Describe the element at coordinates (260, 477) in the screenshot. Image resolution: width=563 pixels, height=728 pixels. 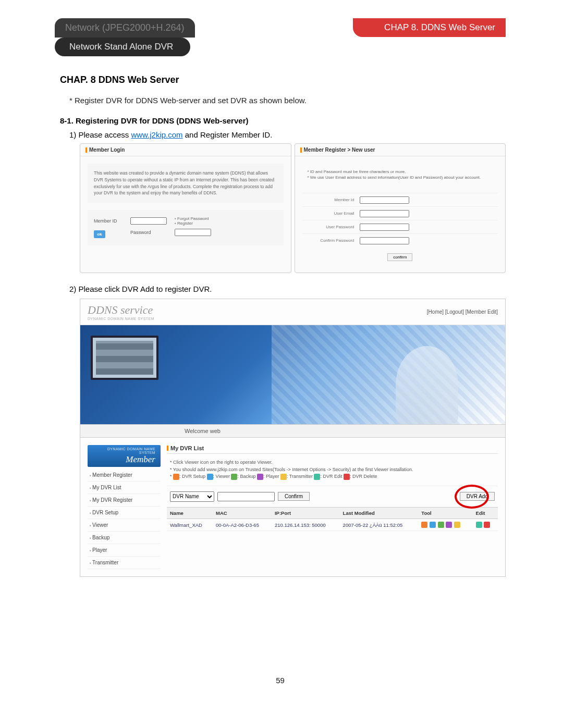
I see `player-icon` at that location.